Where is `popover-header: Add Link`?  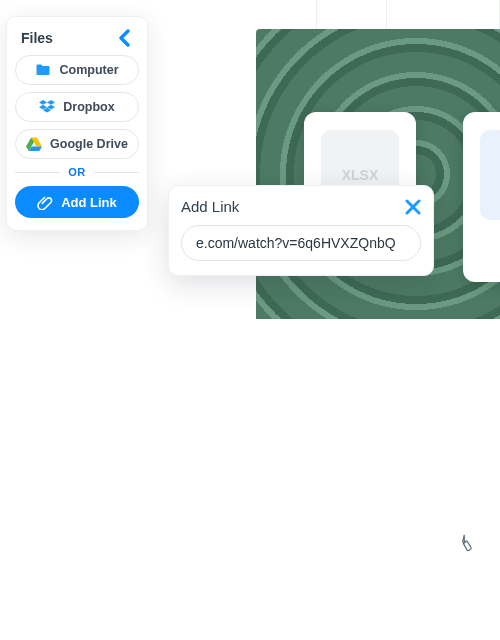 popover-header: Add Link is located at coordinates (301, 206).